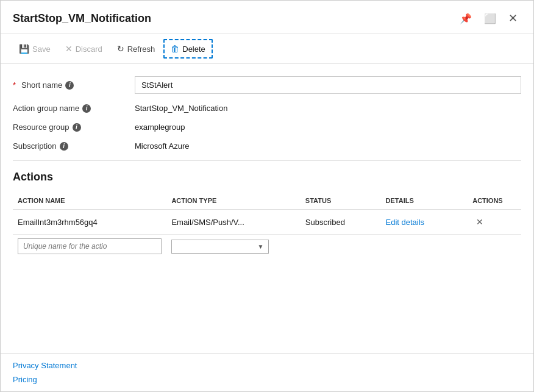 The height and width of the screenshot is (392, 534). Describe the element at coordinates (341, 222) in the screenshot. I see `row-status: Subscribed` at that location.